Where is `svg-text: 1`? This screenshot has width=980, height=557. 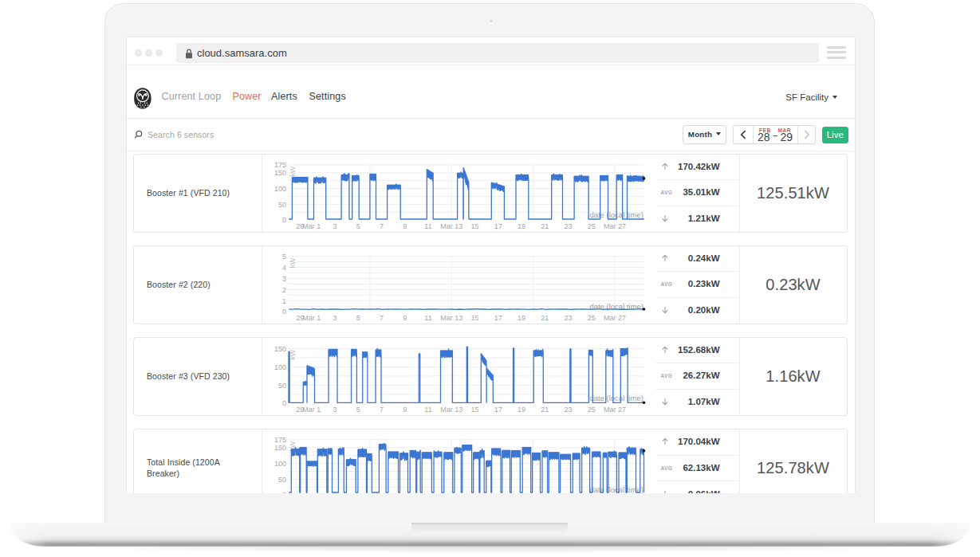
svg-text: 1 is located at coordinates (284, 300).